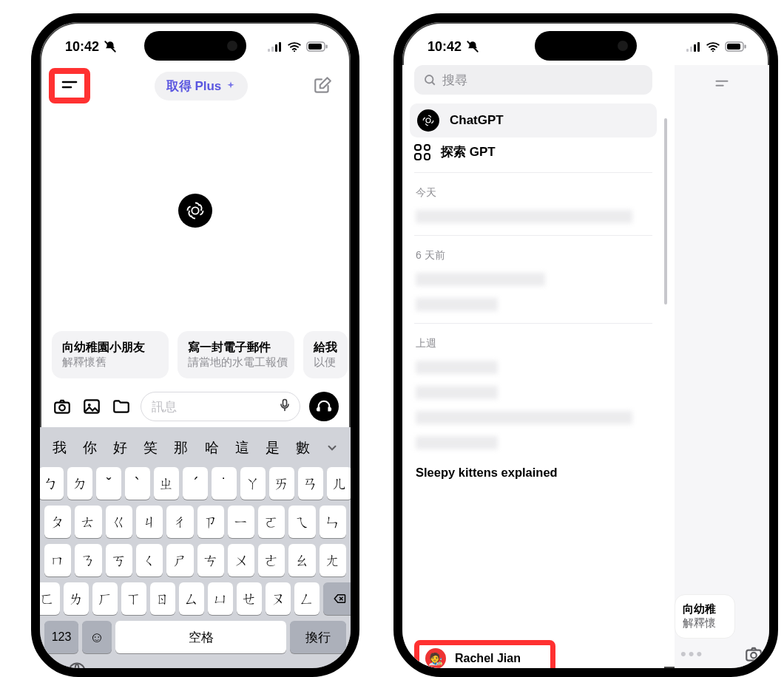 The width and height of the screenshot is (784, 677). Describe the element at coordinates (76, 599) in the screenshot. I see `keyboard-key: ㄌ` at that location.